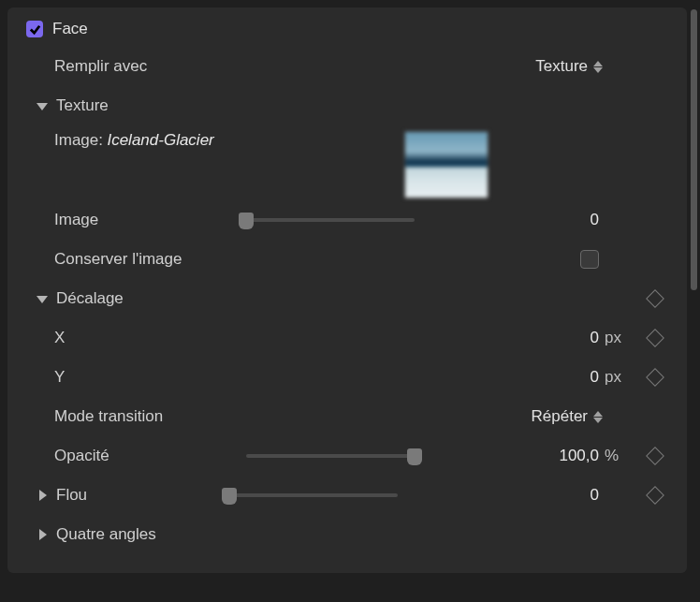 The height and width of the screenshot is (602, 700). I want to click on texture-image-name: Iceland-Glacier, so click(160, 140).